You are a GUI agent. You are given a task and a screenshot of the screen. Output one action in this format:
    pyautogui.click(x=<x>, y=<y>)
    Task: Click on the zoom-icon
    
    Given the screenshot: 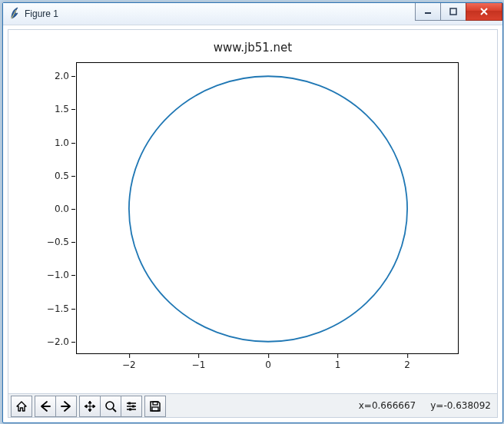 What is the action you would take?
    pyautogui.click(x=111, y=406)
    